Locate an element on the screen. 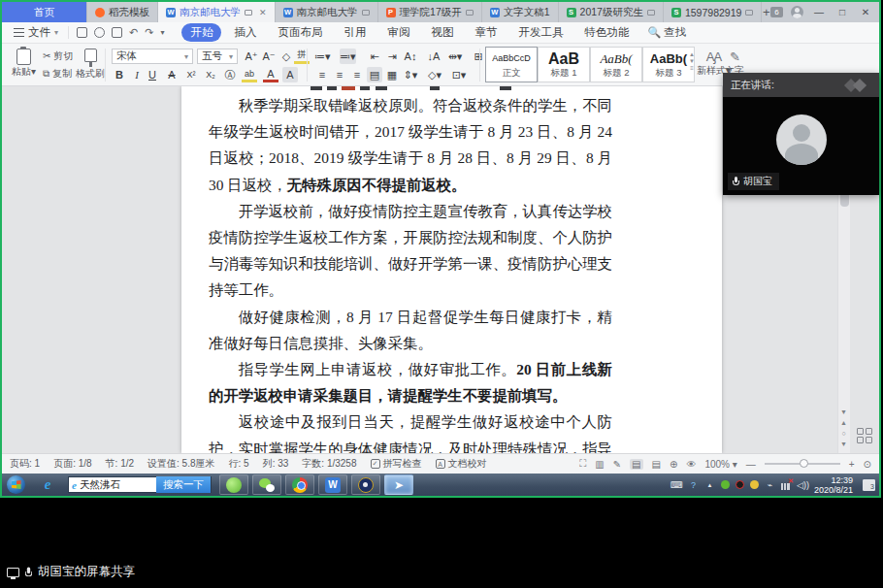 This screenshot has height=588, width=883. ribbon-tab-0: 开始 is located at coordinates (202, 33).